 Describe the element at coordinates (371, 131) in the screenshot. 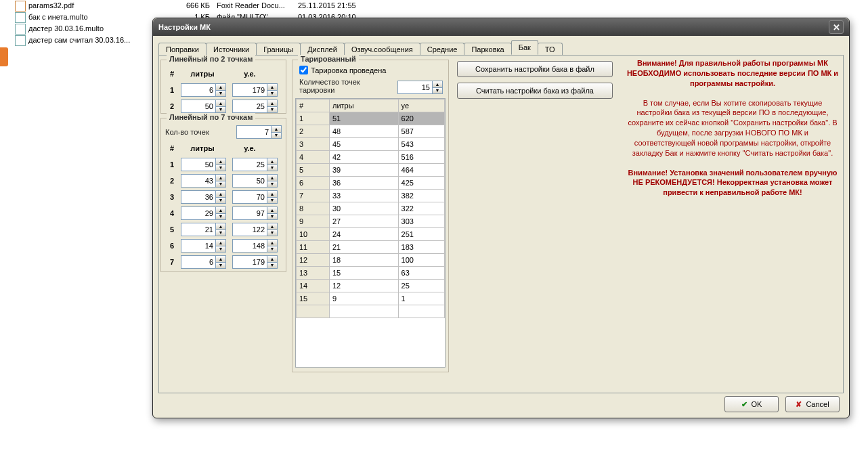

I see `table-row: 248587` at that location.